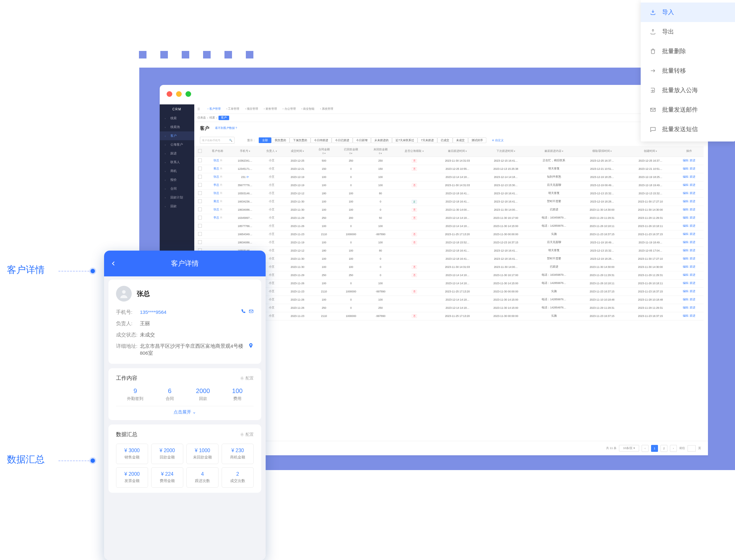 This screenshot has width=735, height=560. What do you see at coordinates (203, 477) in the screenshot?
I see `summary-box-6: 4跟进次数` at bounding box center [203, 477].